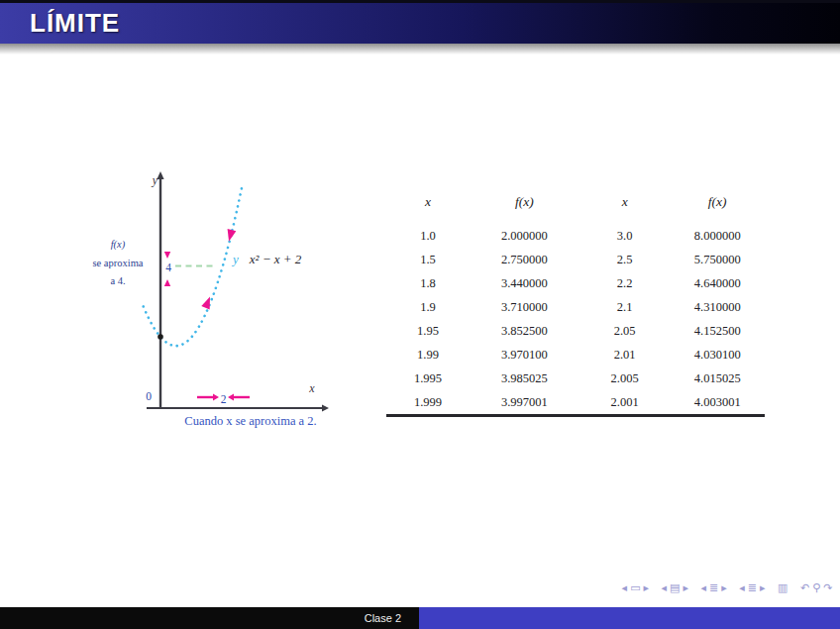 Image resolution: width=840 pixels, height=629 pixels. I want to click on table-row: 1.93.7100002.14.310000, so click(576, 307).